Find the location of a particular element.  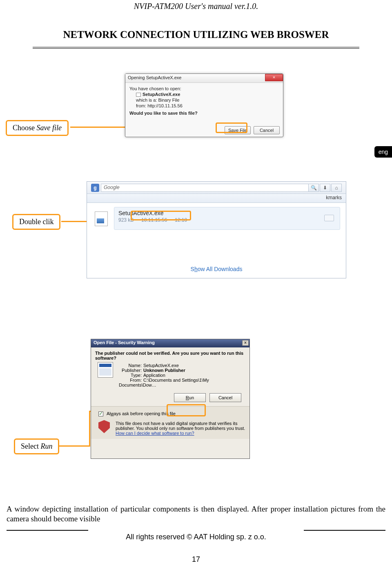

callout-italic: Run is located at coordinates (47, 446).